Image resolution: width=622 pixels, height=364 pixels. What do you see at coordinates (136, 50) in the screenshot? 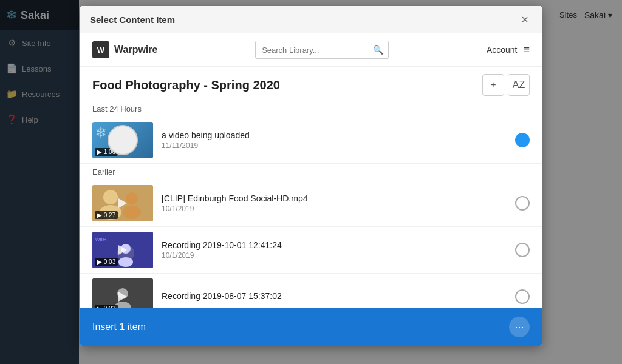
I see `warpwire-logo-text: Warpwire` at bounding box center [136, 50].